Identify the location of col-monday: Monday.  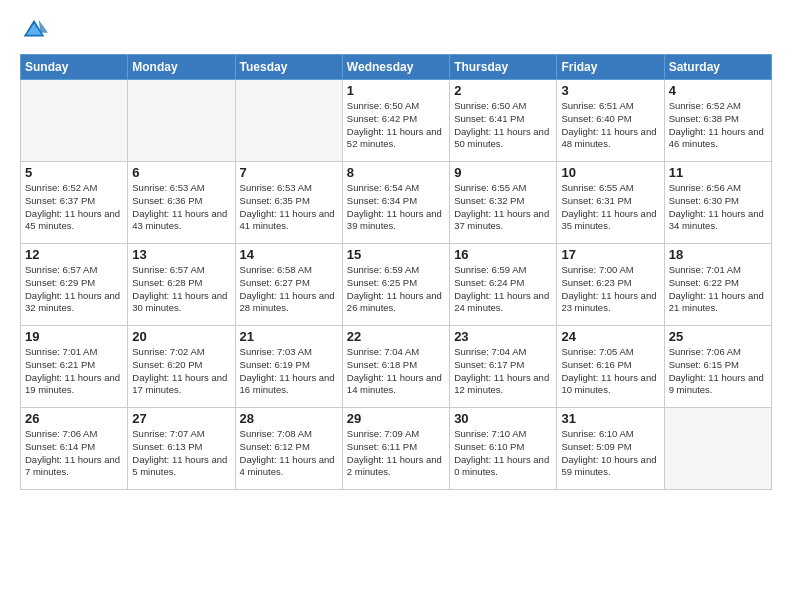
(182, 68).